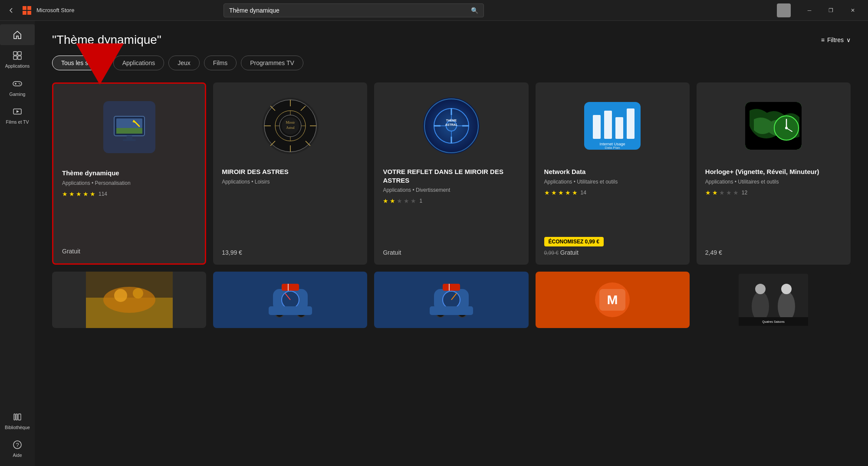  Describe the element at coordinates (784, 10) in the screenshot. I see `avatar` at that location.